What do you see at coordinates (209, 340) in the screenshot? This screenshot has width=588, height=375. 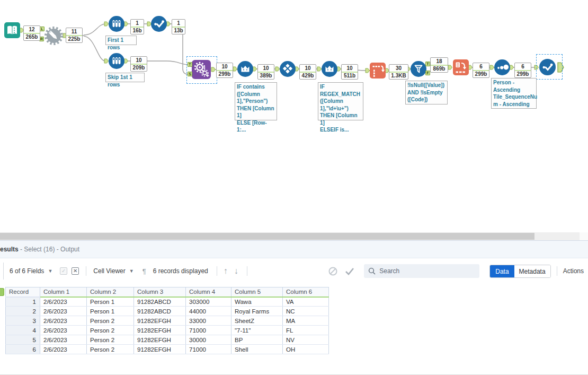 I see `table-cell: 30000` at bounding box center [209, 340].